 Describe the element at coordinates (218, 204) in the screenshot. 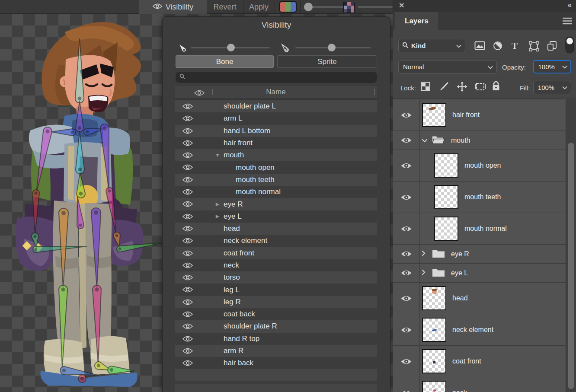

I see `expand-triangle-icon: ▶` at that location.